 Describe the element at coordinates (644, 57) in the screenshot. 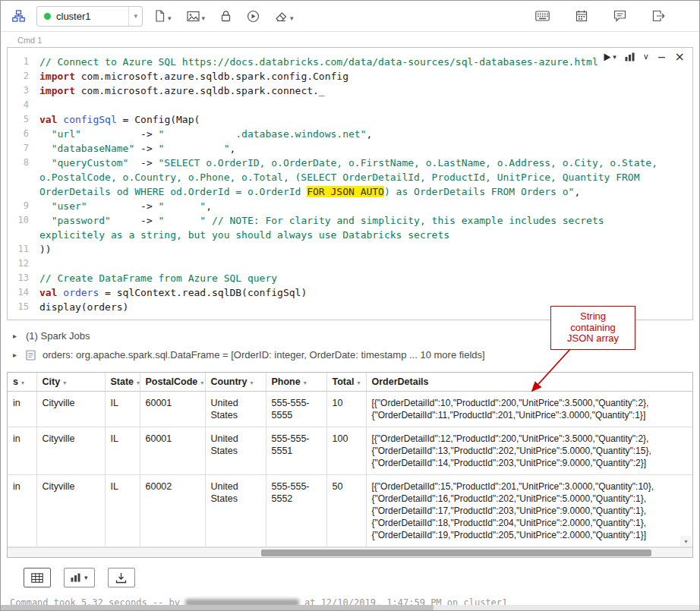

I see `cell-toolbar: ▾ ∨ − ×` at that location.